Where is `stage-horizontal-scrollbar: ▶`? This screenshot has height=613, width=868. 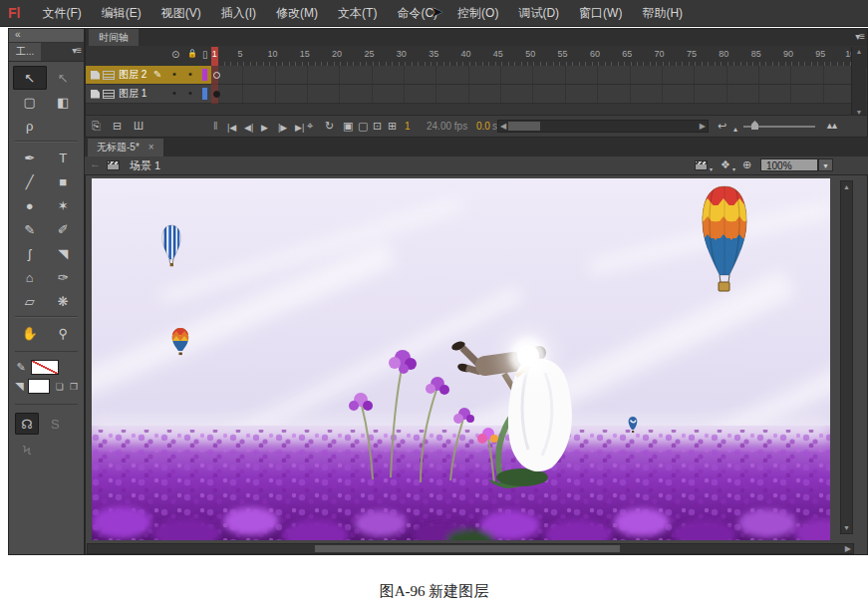 stage-horizontal-scrollbar: ▶ is located at coordinates (470, 548).